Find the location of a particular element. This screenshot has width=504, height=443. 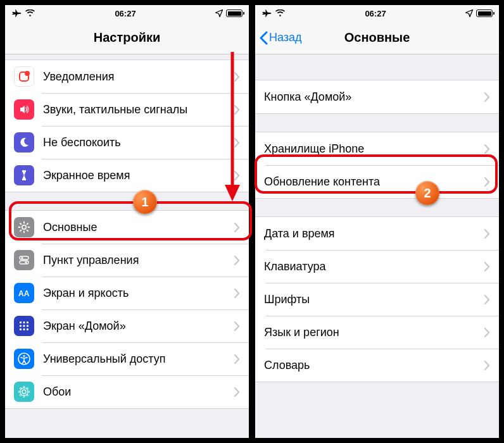

settings-group-attention: Уведомления Звуки, тактильные сигналы is located at coordinates (127, 126).